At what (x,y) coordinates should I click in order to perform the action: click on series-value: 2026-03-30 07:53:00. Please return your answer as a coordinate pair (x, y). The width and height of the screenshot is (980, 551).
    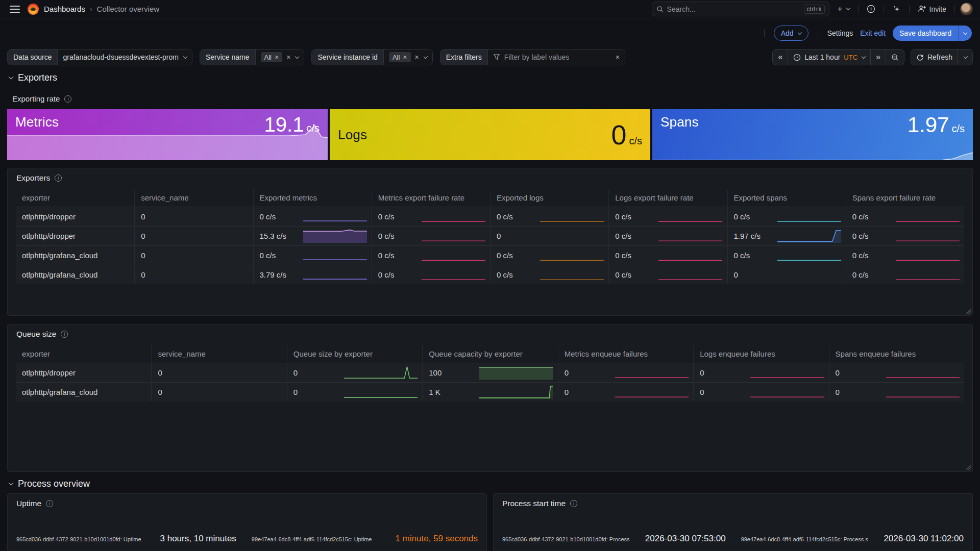
    Looking at the image, I should click on (685, 539).